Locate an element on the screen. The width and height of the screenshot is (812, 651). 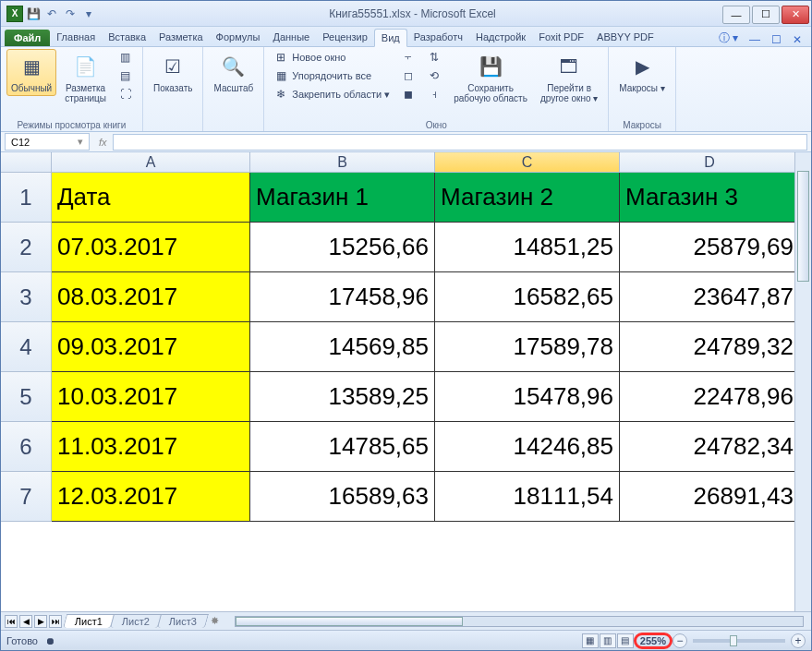
split-button: ⫟ is located at coordinates (408, 57).